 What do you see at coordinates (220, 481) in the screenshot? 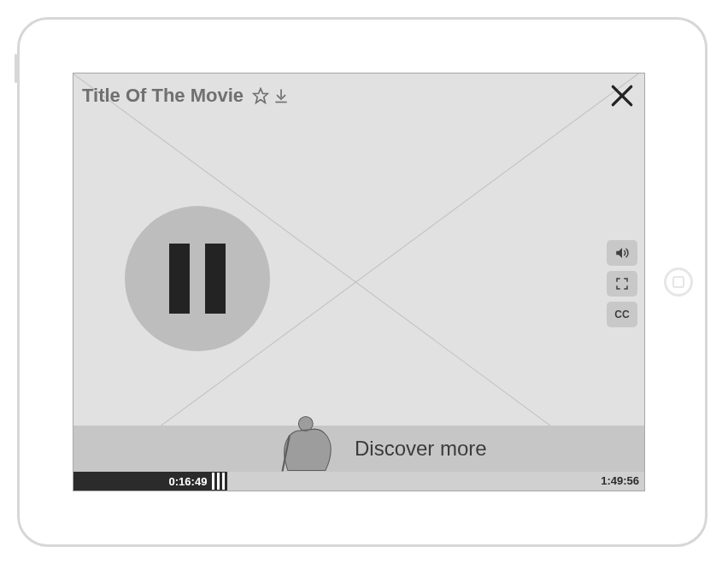
I see `scrubber-handle` at bounding box center [220, 481].